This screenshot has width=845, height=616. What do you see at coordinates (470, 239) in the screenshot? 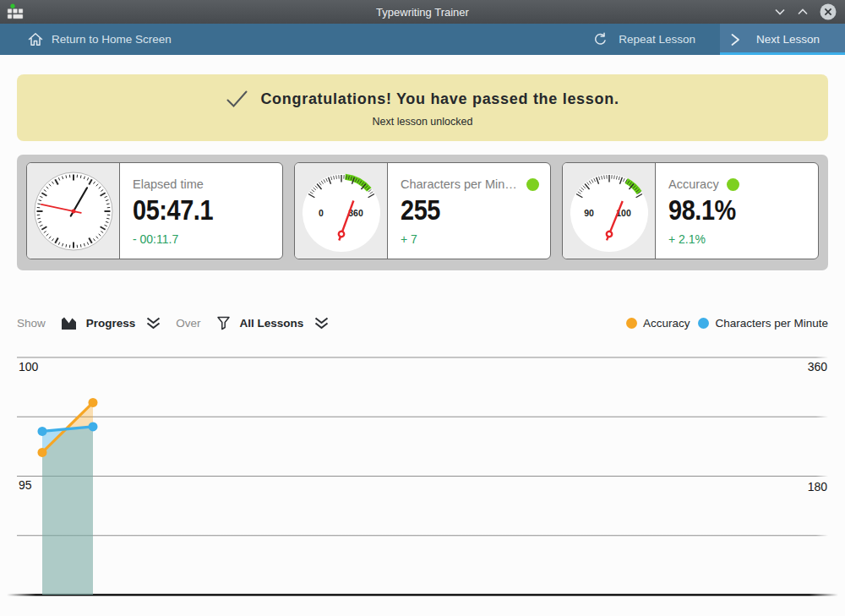
I see `cpm-delta: + 7` at bounding box center [470, 239].